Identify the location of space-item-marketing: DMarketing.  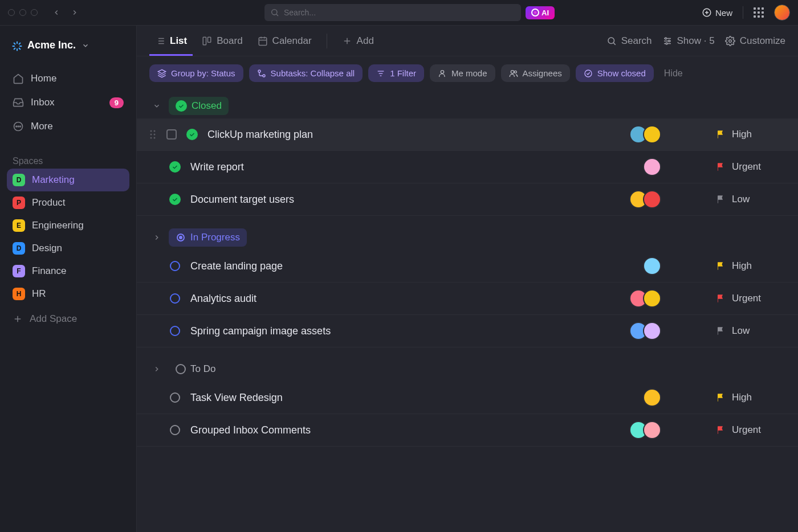
(68, 180).